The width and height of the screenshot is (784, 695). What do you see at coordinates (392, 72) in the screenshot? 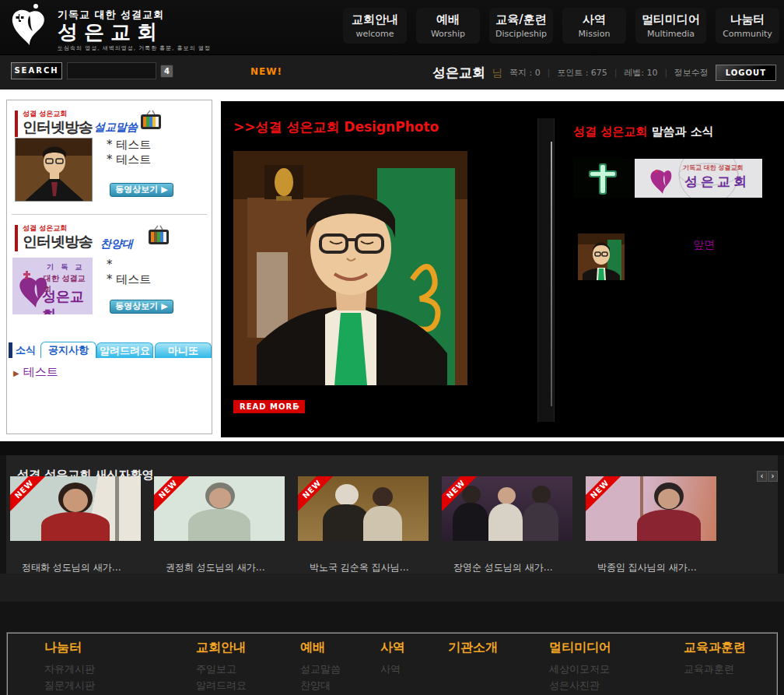
I see `toolbar: SEARCH 4 NEW! 성은교회 님 쪽지 : 0 | 포인트 : 675 …` at bounding box center [392, 72].